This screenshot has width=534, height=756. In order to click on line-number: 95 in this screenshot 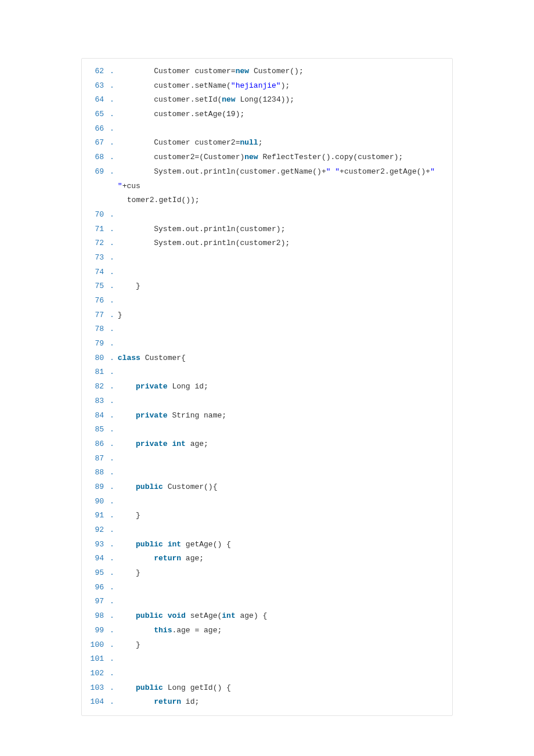, I will do `click(96, 574)`.